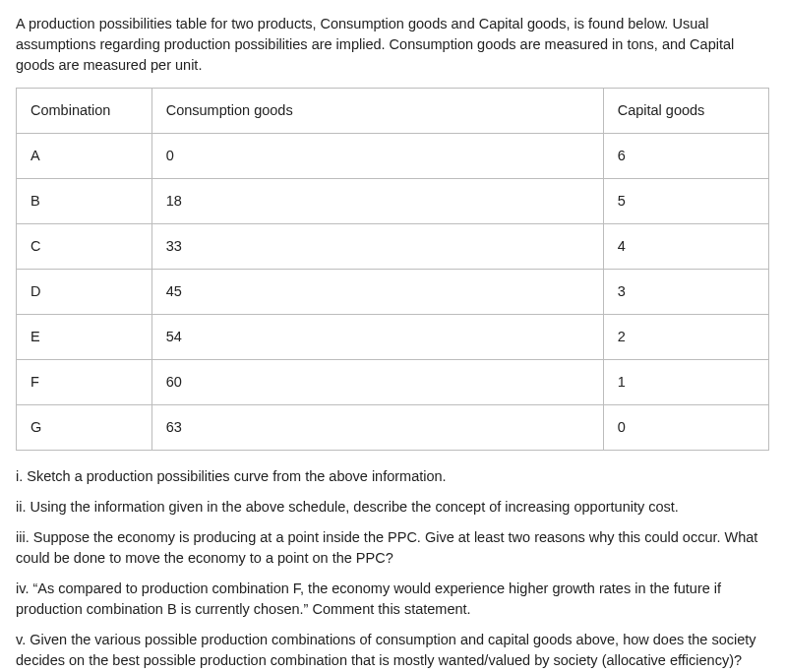  Describe the element at coordinates (393, 156) in the screenshot. I see `table-row: A 0 6` at that location.